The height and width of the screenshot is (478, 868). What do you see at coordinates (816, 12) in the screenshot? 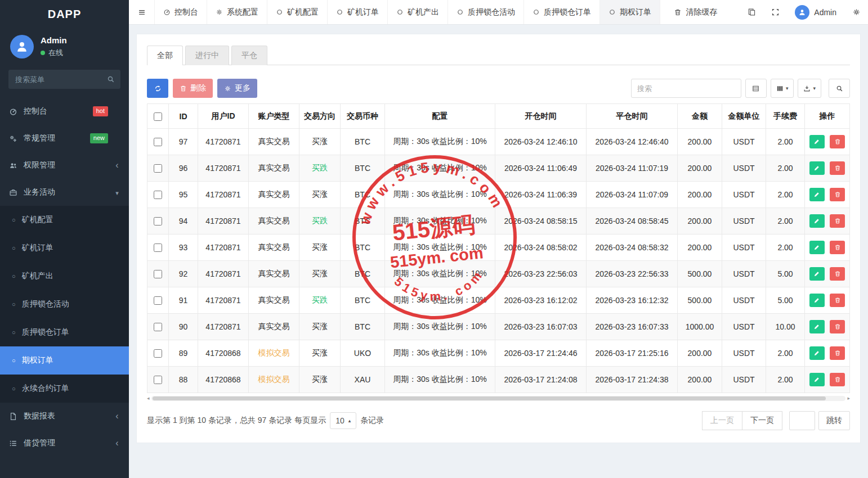
I see `admin-menu: Admin` at bounding box center [816, 12].